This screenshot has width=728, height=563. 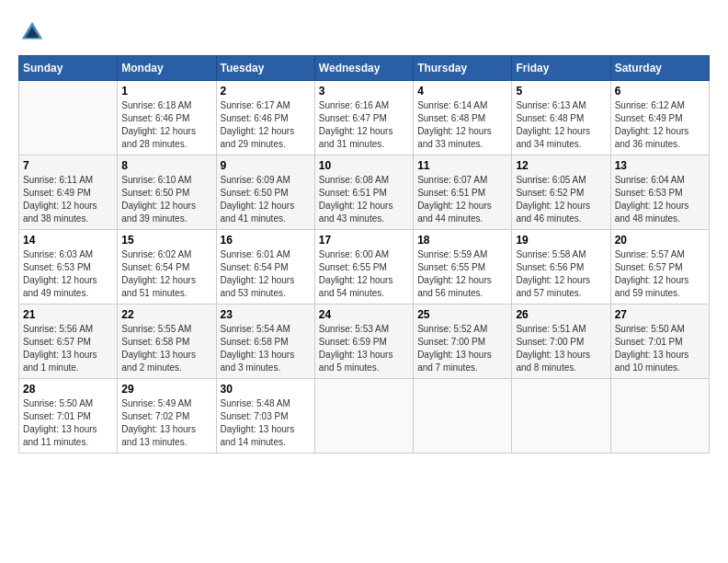 What do you see at coordinates (68, 274) in the screenshot?
I see `day-info: Sunrise: 6:03 AMSunset: 6:53 PMDaylight:…` at bounding box center [68, 274].